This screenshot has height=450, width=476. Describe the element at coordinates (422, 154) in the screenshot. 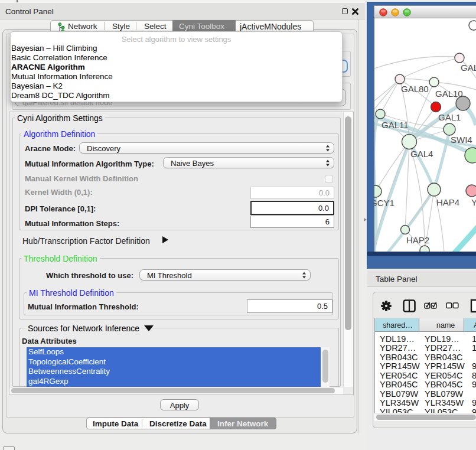

I see `svg-text: GAL4` at that location.